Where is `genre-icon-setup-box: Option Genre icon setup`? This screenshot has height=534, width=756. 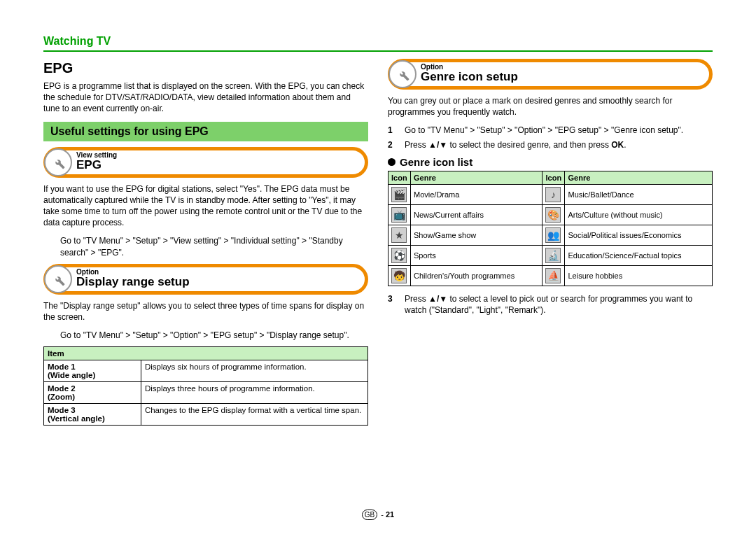
genre-icon-setup-box: Option Genre icon setup is located at coordinates (550, 74).